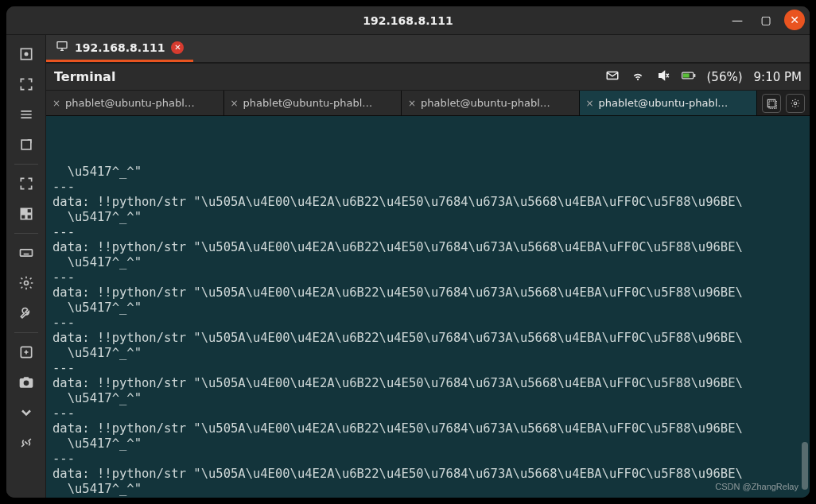  Describe the element at coordinates (757, 487) in the screenshot. I see `watermark-text: CSDN @ZhangRelay` at that location.